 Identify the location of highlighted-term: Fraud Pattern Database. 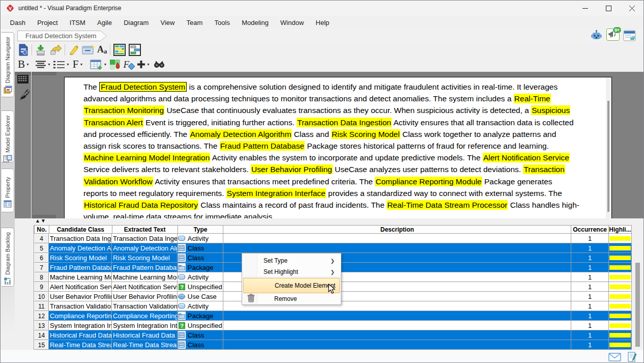
(262, 146).